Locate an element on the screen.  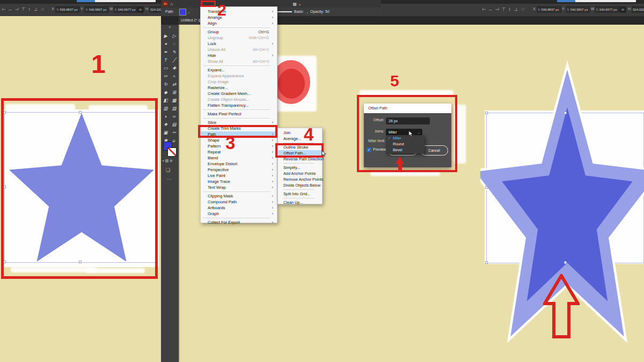
object-menu-item: Rasterize... is located at coordinates (239, 88).